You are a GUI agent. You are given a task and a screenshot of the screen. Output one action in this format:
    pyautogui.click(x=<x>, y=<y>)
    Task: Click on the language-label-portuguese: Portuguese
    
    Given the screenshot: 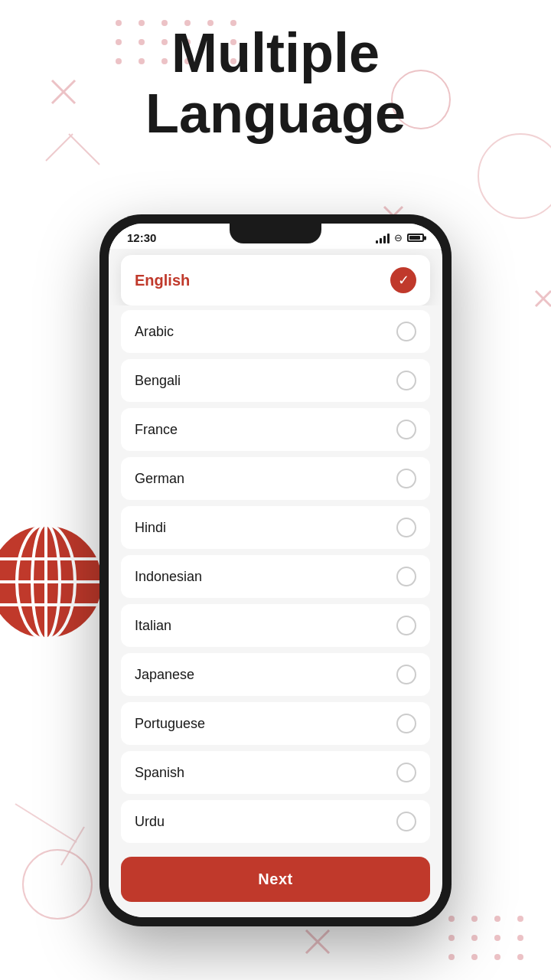 What is the action you would take?
    pyautogui.click(x=170, y=724)
    